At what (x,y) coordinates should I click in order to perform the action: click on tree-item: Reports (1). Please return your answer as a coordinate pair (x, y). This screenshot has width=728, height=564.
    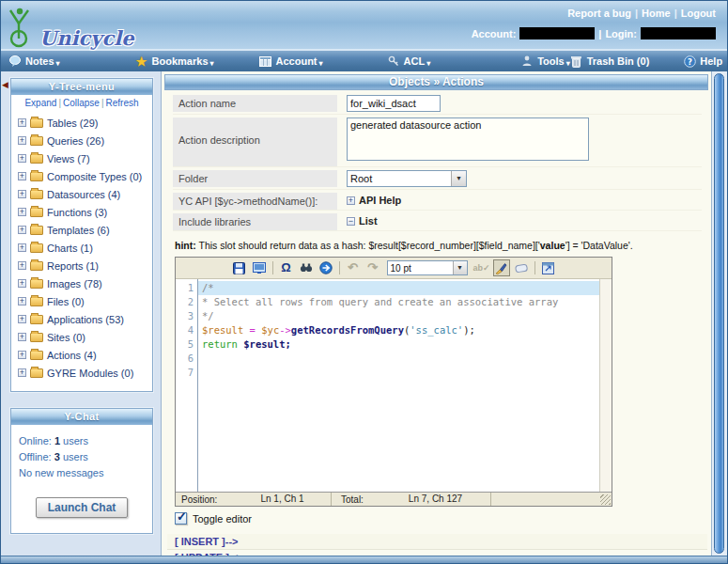
    Looking at the image, I should click on (85, 265).